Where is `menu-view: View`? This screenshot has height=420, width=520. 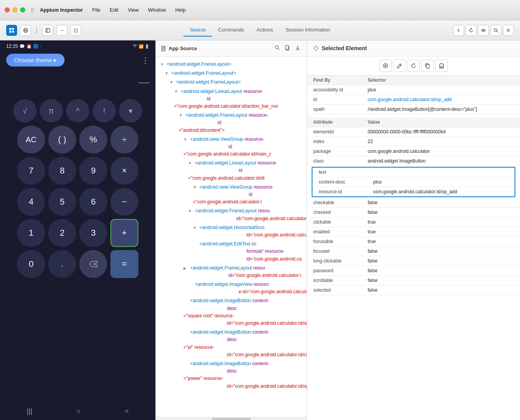 menu-view: View is located at coordinates (133, 10).